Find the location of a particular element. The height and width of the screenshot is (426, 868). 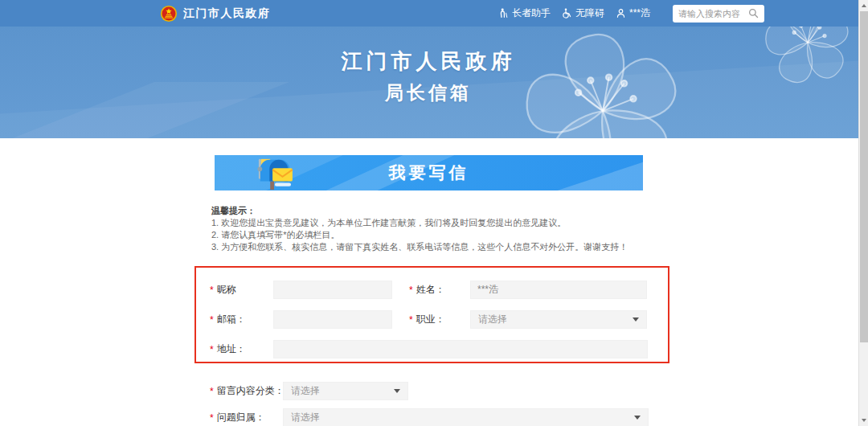

scroll-down-button is located at coordinates (863, 420).